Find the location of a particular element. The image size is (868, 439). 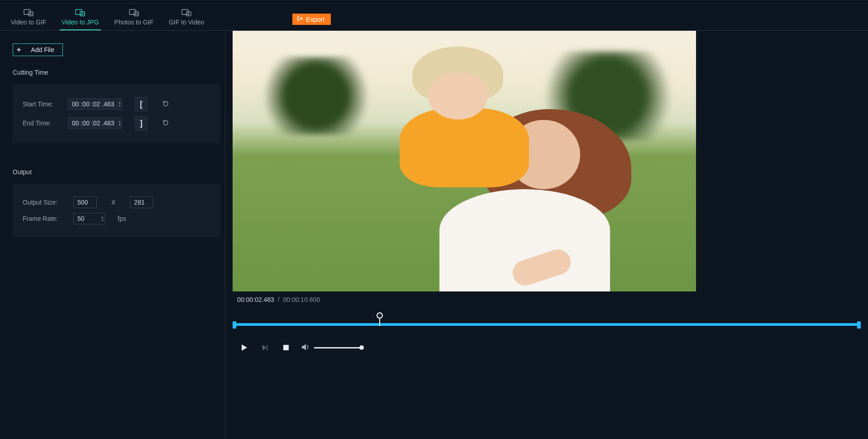

tab-label: GIF to Video is located at coordinates (186, 22).